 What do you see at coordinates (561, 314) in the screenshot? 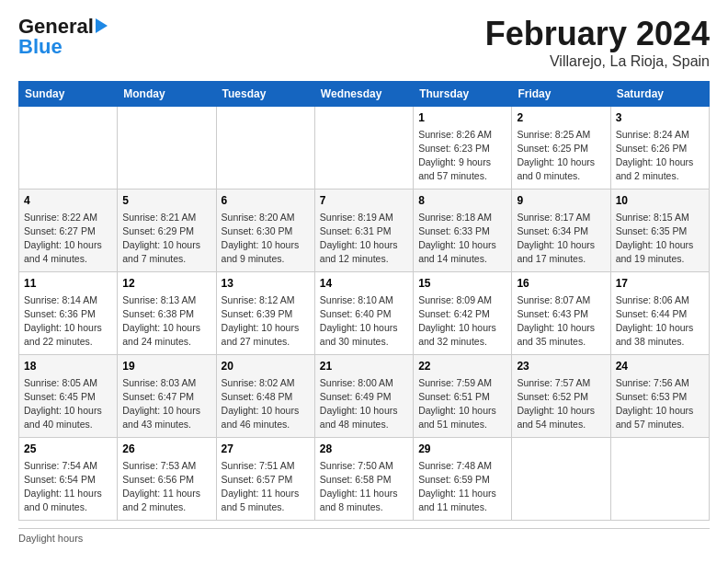
I see `calendar-cell: 16Sunrise: 8:07 AM Sunset: 6:43 PM Dayli…` at bounding box center [561, 314].